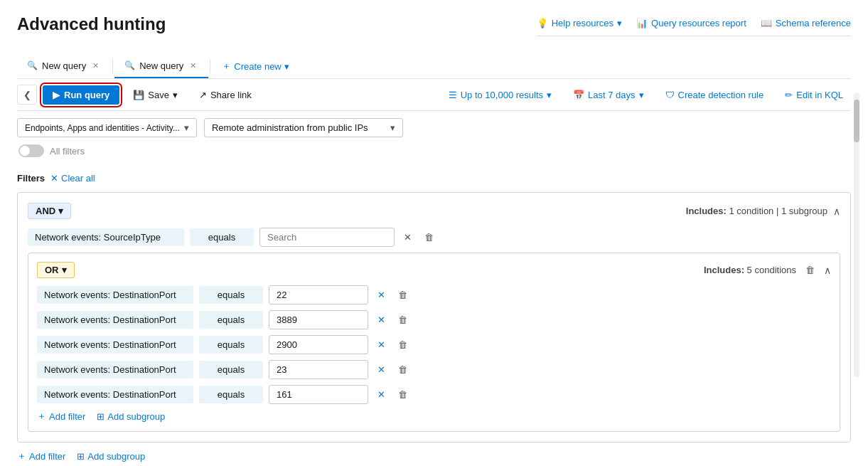 The height and width of the screenshot is (466, 868). I want to click on create-detection-btn: 🛡 Create detection rule, so click(715, 95).